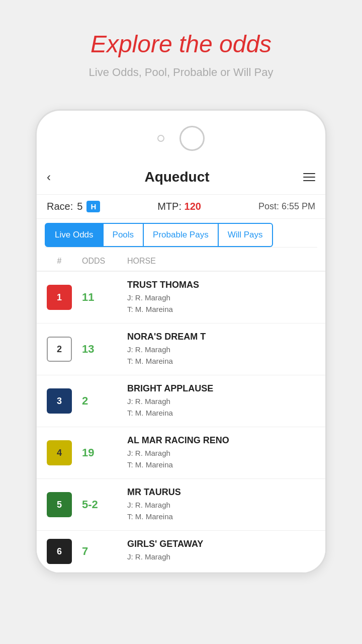 The height and width of the screenshot is (644, 362). What do you see at coordinates (59, 349) in the screenshot?
I see `horse-number-badge: 2` at bounding box center [59, 349].